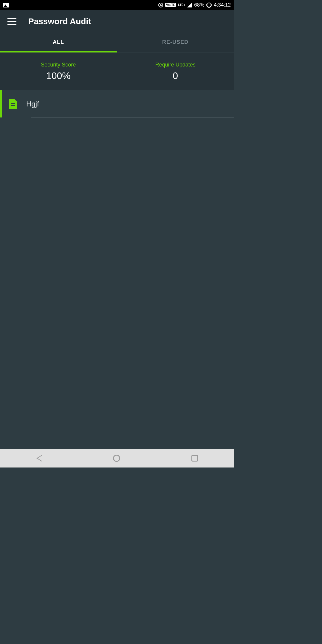  What do you see at coordinates (117, 104) in the screenshot?
I see `list-item: Hgjf` at bounding box center [117, 104].